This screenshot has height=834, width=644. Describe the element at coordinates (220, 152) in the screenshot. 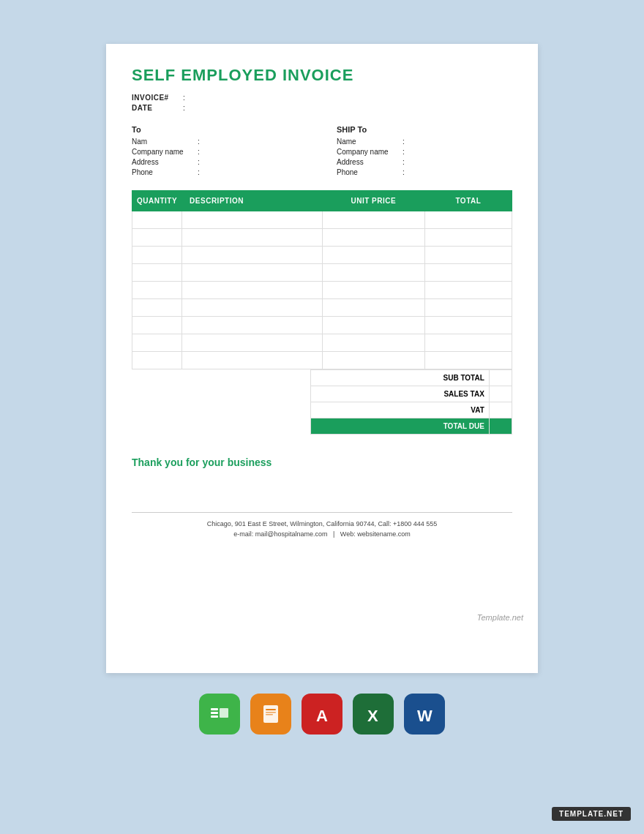

I see `bill-to-section: To Nam : Company name : Address : Phone …` at that location.